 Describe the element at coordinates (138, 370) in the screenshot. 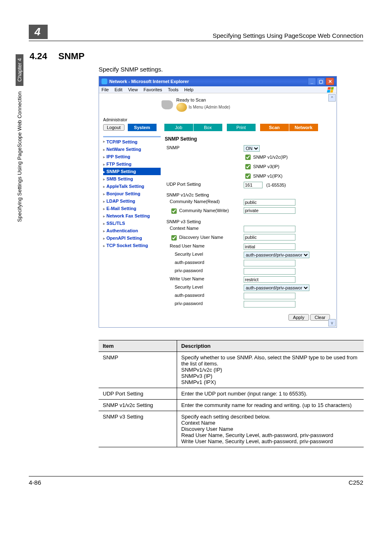

I see `desc-item: SNMP` at that location.